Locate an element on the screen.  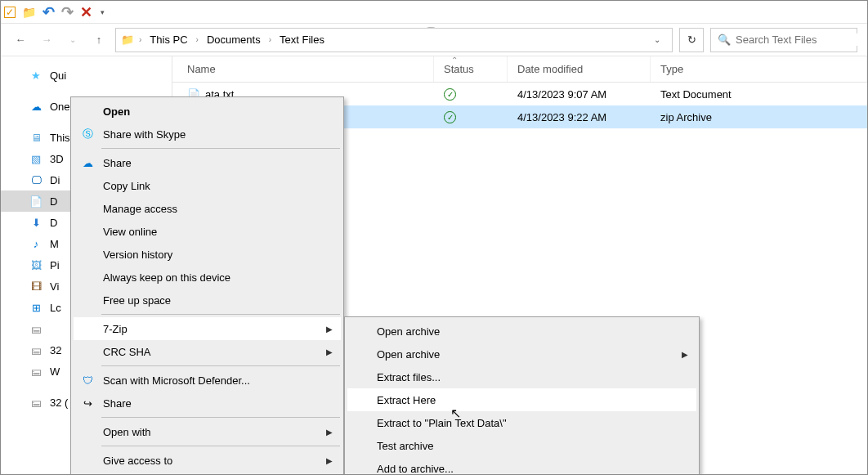
menu-item-crc-sha: CRC SHA▶ is located at coordinates (208, 352).